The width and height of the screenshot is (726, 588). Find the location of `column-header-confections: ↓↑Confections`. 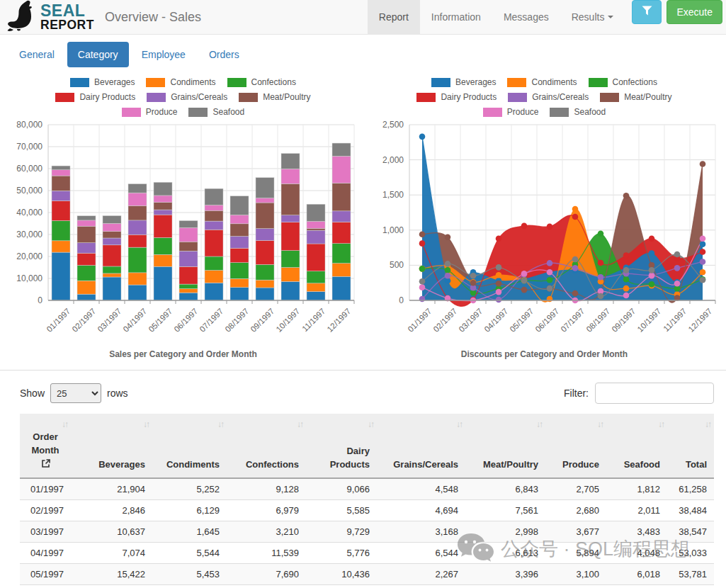

column-header-confections: ↓↑Confections is located at coordinates (266, 446).